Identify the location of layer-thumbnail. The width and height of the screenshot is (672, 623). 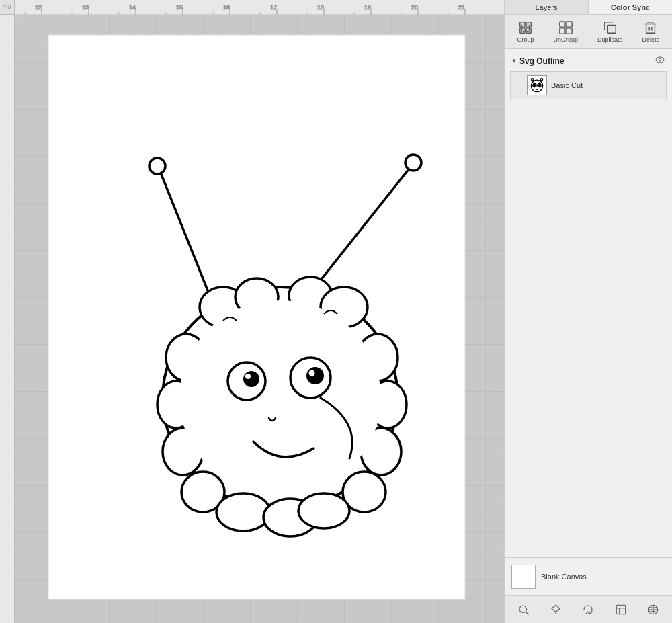
(537, 85).